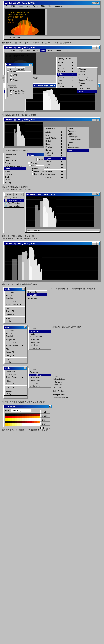  What do you see at coordinates (88, 72) in the screenshot?
I see `sub-emboss: Emboss...` at bounding box center [88, 72].